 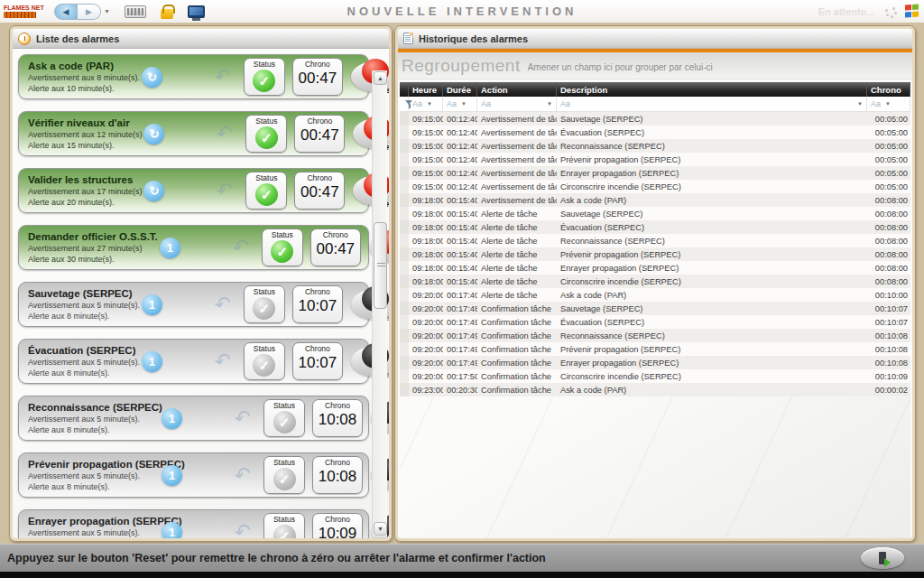 What do you see at coordinates (712, 241) in the screenshot?
I see `cell-description: Reconnaissance (SERPEC)` at bounding box center [712, 241].